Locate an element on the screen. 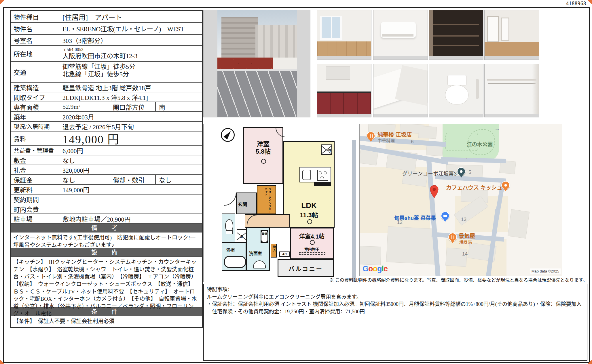  deposit-value: なし is located at coordinates (131, 160).